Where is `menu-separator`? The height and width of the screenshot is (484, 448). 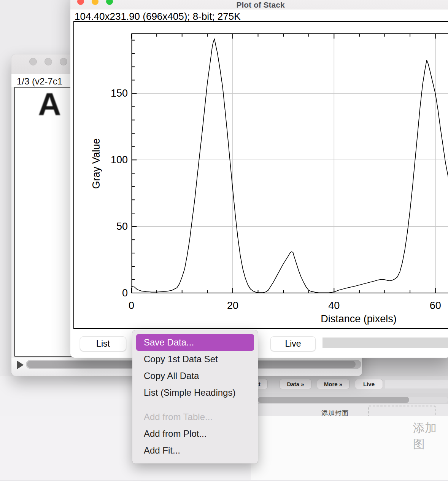
menu-separator is located at coordinates (195, 405).